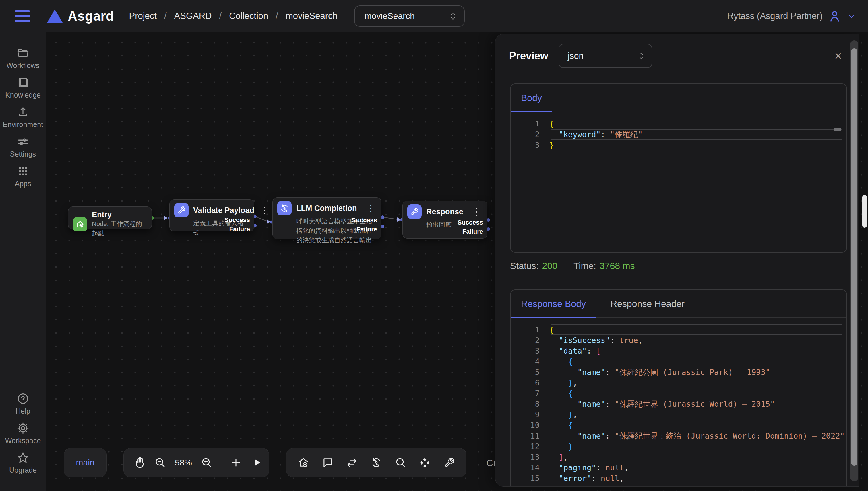 Image resolution: width=868 pixels, height=491 pixels. What do you see at coordinates (160, 463) in the screenshot?
I see `zoom-out-icon` at bounding box center [160, 463].